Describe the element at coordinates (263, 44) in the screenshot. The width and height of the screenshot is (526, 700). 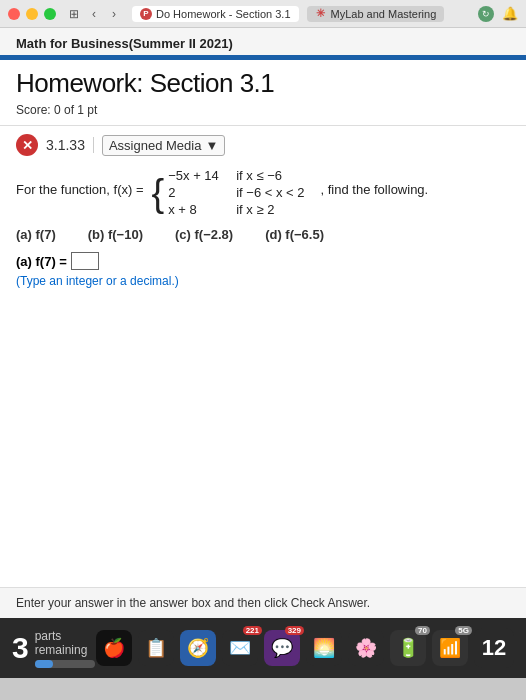
I see `course-title: Math for Business(Summer II 2021)` at that location.